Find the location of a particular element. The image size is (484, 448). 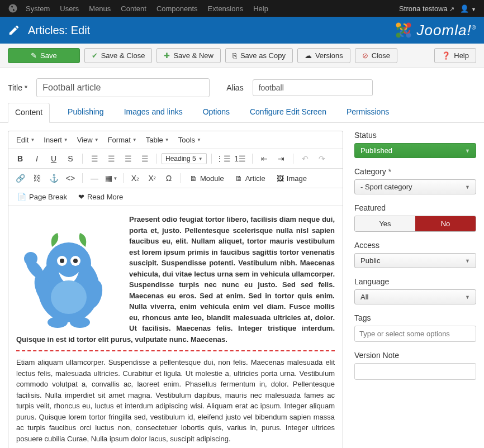

cancel-icon: ⊘ is located at coordinates (366, 56).